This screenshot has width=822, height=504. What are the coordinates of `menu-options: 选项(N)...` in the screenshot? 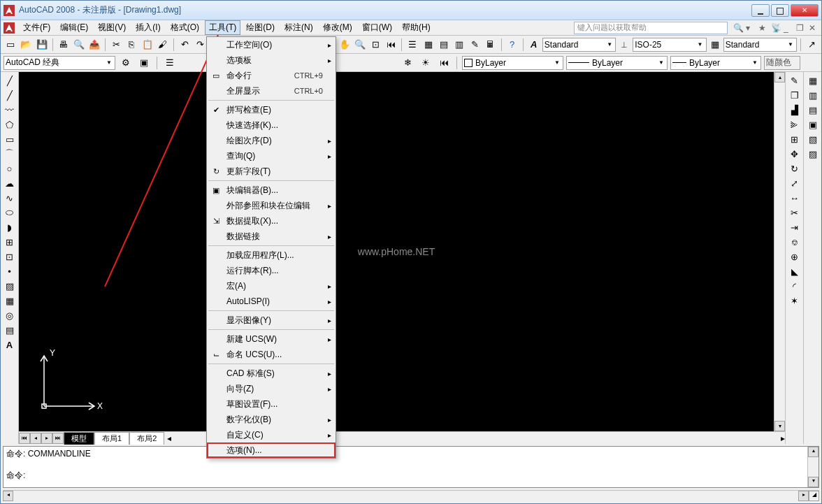 It's located at (271, 450).